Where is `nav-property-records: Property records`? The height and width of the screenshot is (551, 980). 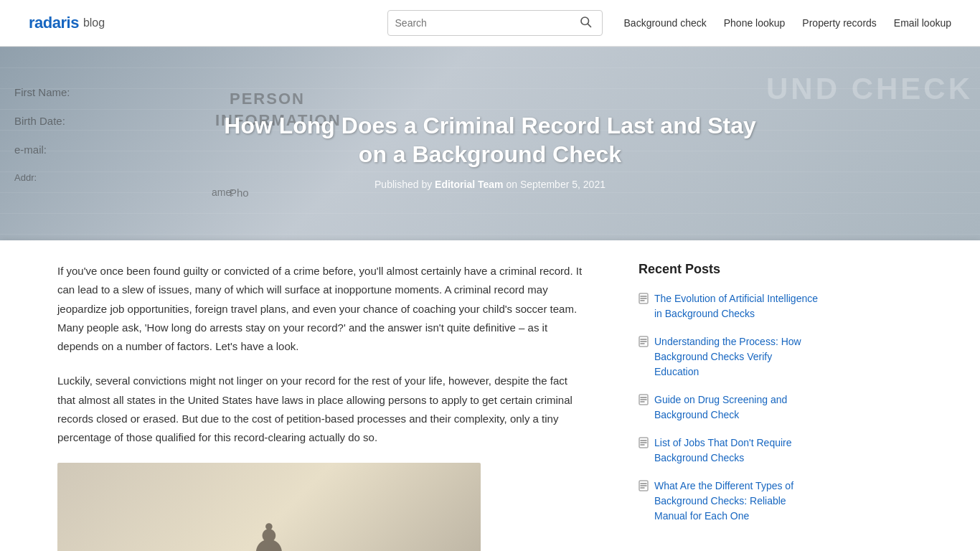
nav-property-records: Property records is located at coordinates (839, 23).